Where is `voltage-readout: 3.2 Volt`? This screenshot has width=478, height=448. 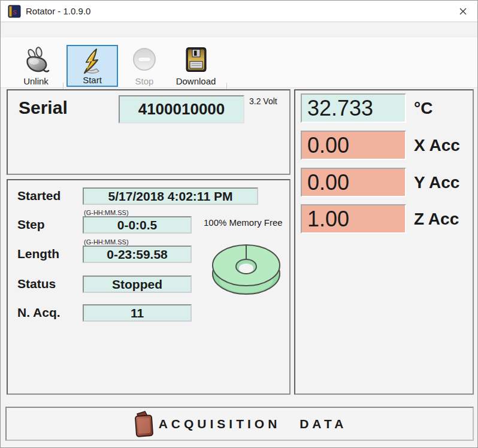 voltage-readout: 3.2 Volt is located at coordinates (264, 101).